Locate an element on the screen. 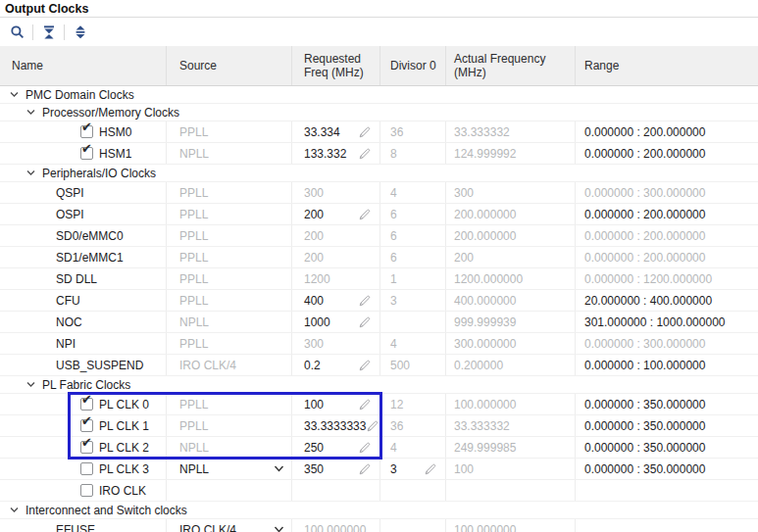  group-row: PL Fabric Clocks is located at coordinates (379, 385).